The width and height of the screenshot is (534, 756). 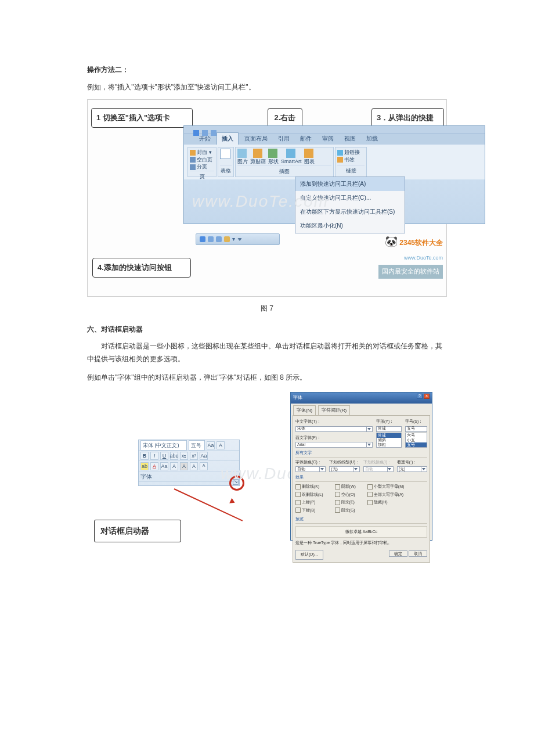 What do you see at coordinates (309, 495) in the screenshot?
I see `chk-dstrike: 双删除线(L)` at bounding box center [309, 495].